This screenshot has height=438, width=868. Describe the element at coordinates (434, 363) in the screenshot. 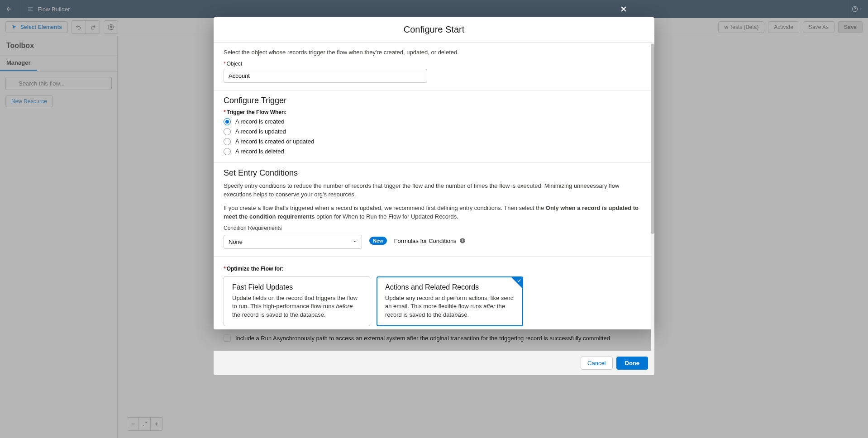

I see `modal-footer: Cancel Done` at that location.